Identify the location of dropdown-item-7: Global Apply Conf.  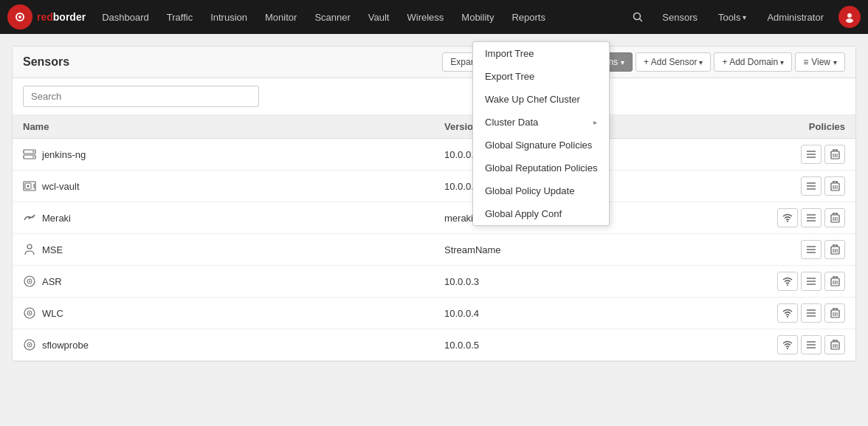
(541, 214).